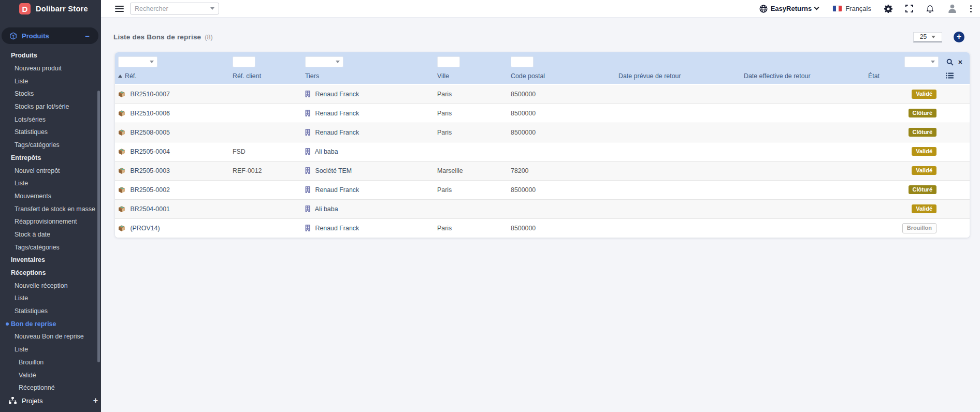  What do you see at coordinates (49, 401) in the screenshot?
I see `sidebar-item-projets: Projets +` at bounding box center [49, 401].